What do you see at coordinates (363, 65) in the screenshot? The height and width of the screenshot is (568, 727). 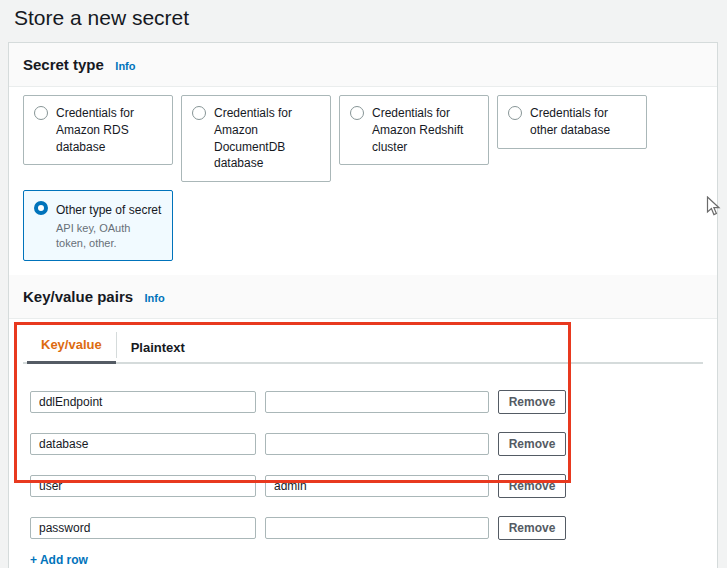 I see `secret-type-header: Secret type Info` at bounding box center [363, 65].